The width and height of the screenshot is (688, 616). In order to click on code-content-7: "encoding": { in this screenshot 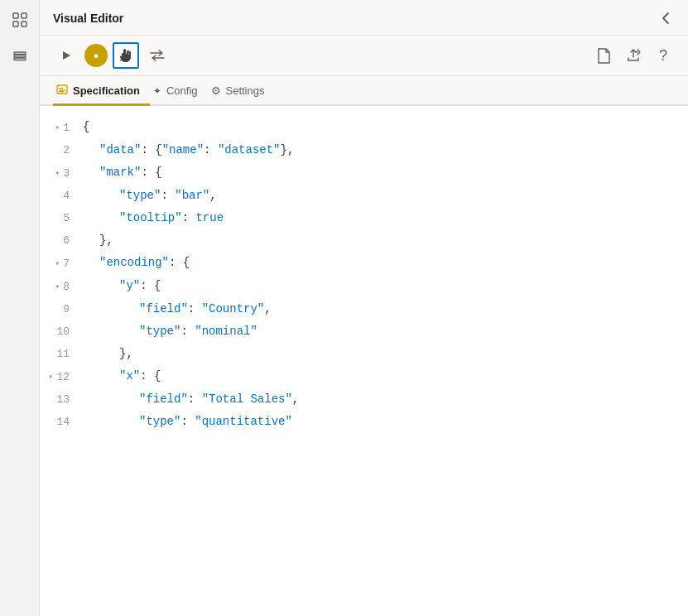, I will do `click(384, 262)`.